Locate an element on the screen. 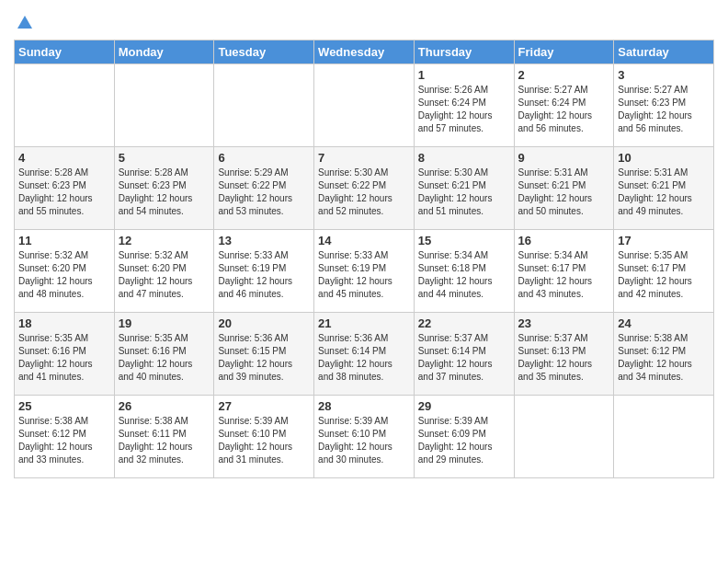 The height and width of the screenshot is (563, 728). day-number: 20 is located at coordinates (264, 324).